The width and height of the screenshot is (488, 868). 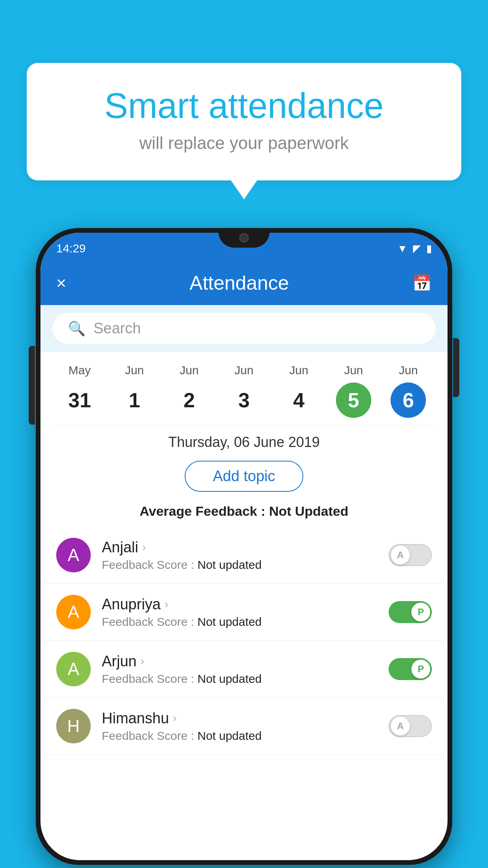 I want to click on wifi-icon: ▼, so click(x=402, y=248).